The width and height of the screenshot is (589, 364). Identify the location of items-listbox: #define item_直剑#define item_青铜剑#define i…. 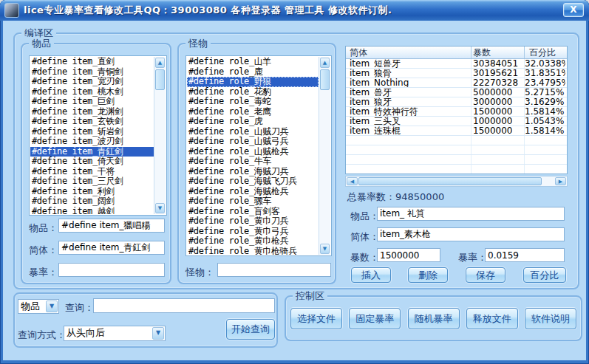
(98, 136).